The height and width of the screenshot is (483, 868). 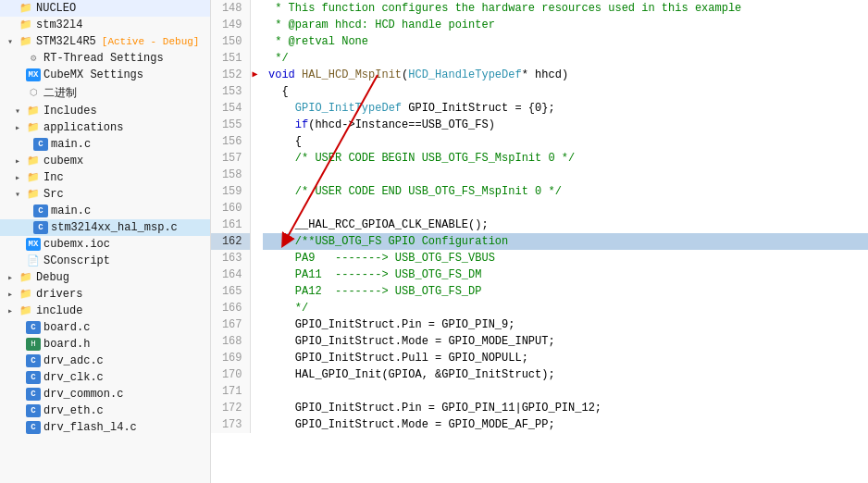 What do you see at coordinates (13, 311) in the screenshot?
I see `tree-arrow-include` at bounding box center [13, 311].